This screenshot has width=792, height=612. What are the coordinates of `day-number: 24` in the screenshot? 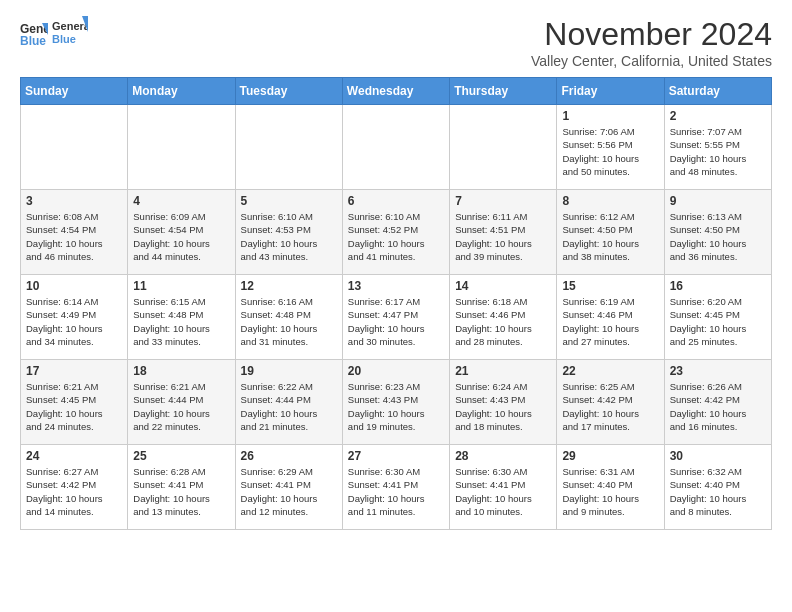 It's located at (74, 456).